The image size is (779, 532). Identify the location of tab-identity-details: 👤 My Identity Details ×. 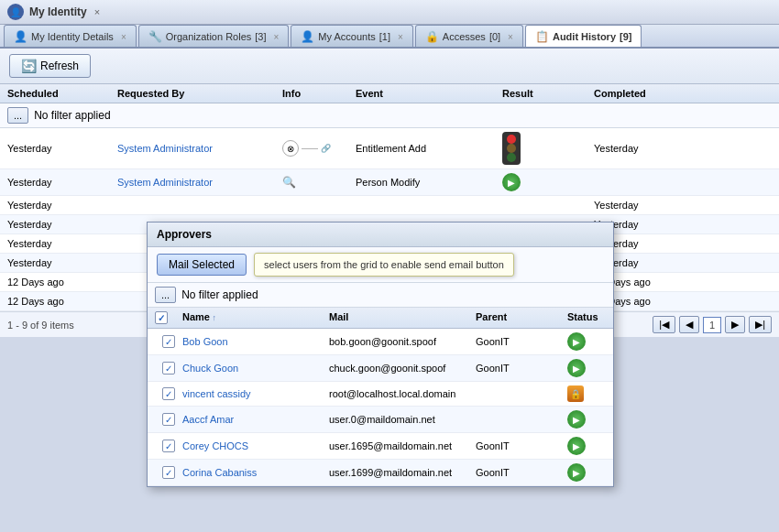
(70, 36).